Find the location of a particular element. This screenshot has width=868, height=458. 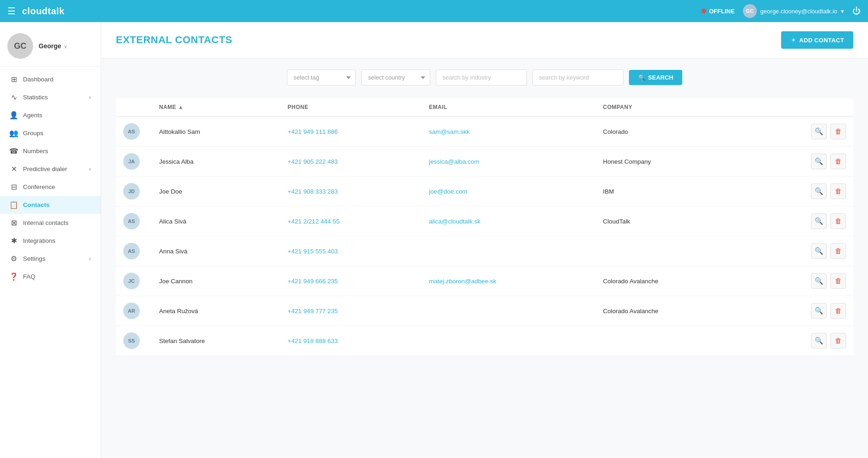

sidebar-item-settings: ⚙ Settings ∨ is located at coordinates (51, 258).